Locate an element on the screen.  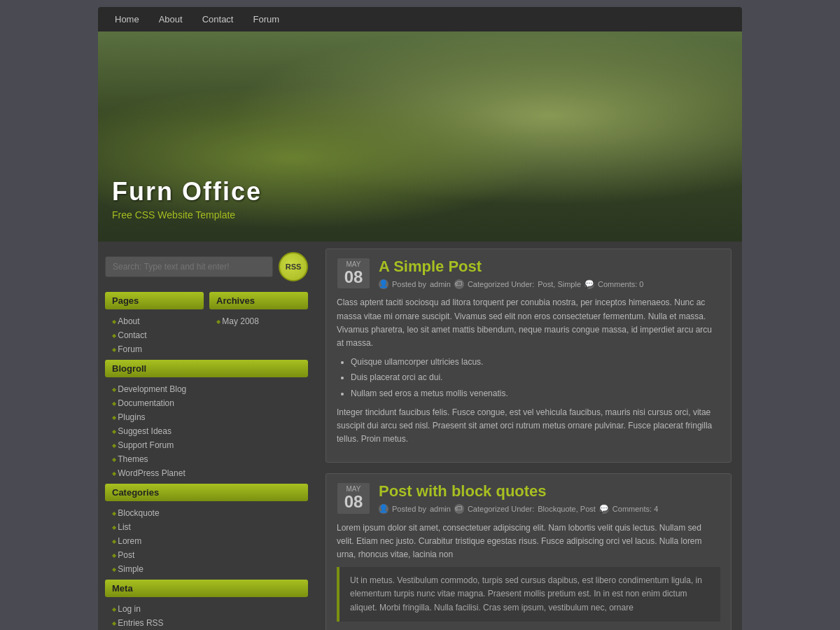
post-2-date: MAY 08 is located at coordinates (354, 498).